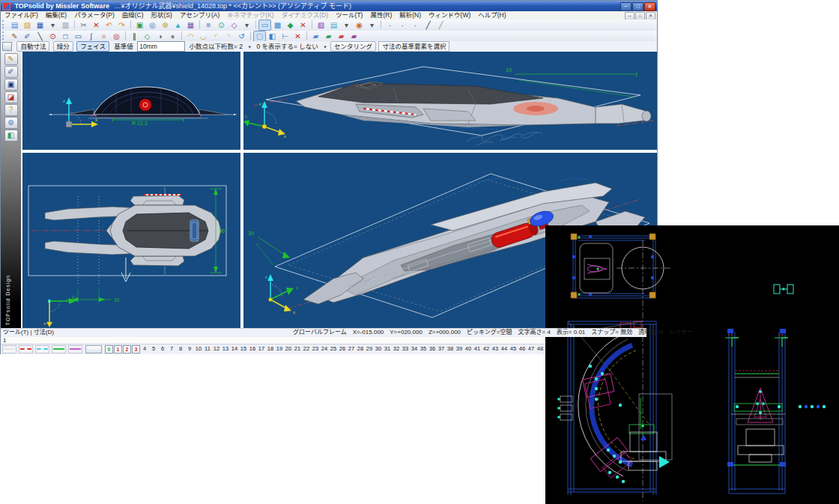 The image size is (839, 504). What do you see at coordinates (321, 25) in the screenshot?
I see `toolbar-icon: ▧` at bounding box center [321, 25].